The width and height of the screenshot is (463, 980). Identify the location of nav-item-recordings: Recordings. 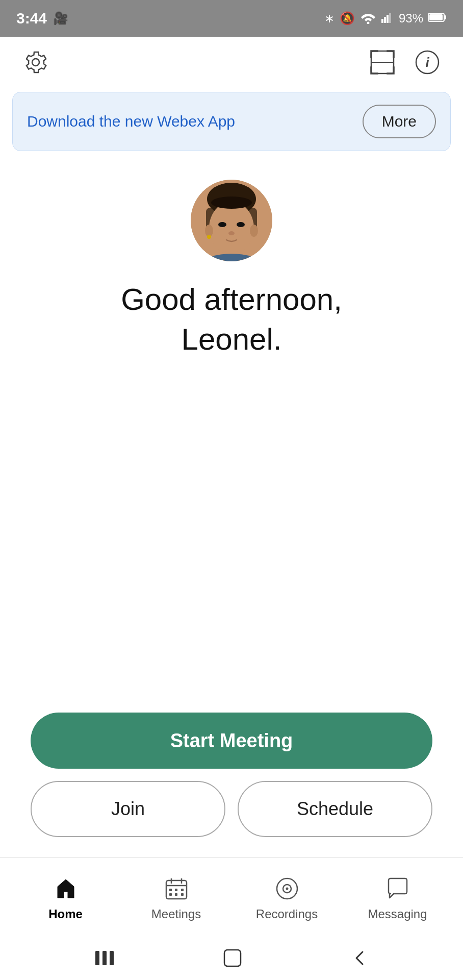
(287, 899).